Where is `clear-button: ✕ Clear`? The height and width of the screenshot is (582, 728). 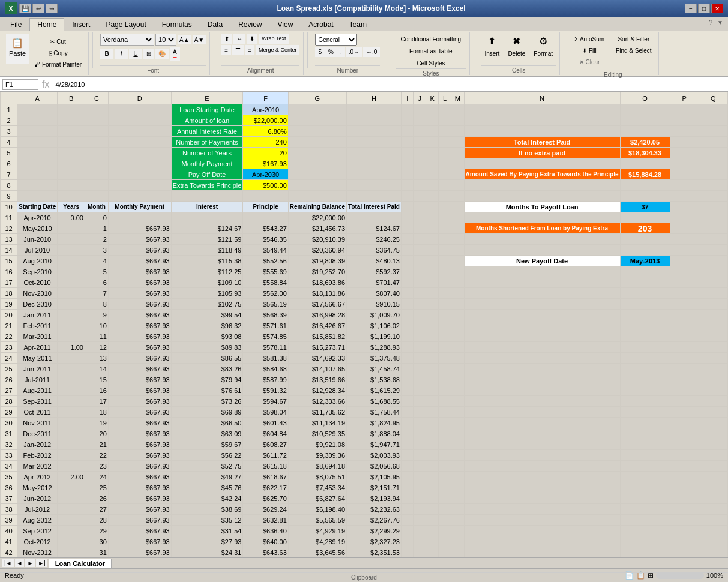 clear-button: ✕ Clear is located at coordinates (589, 62).